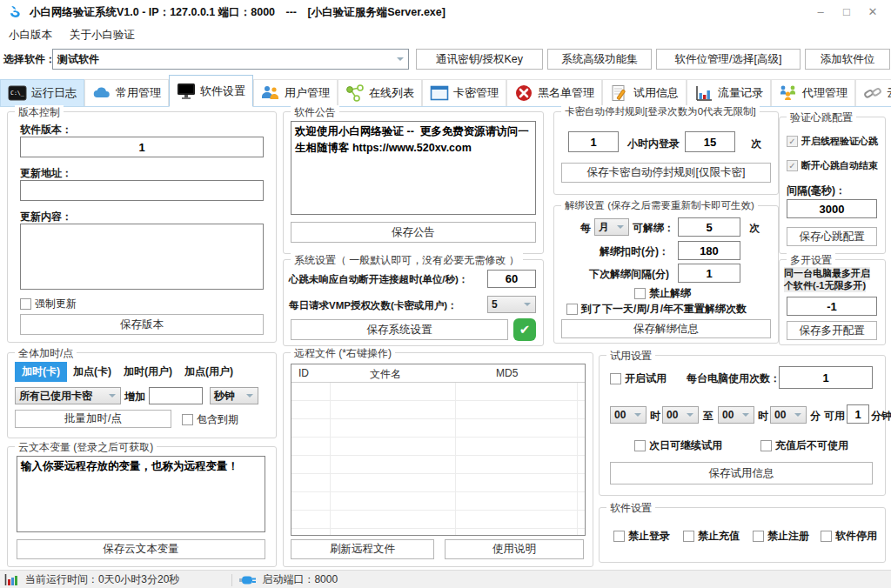 The width and height of the screenshot is (891, 588). What do you see at coordinates (680, 415) in the screenshot?
I see `from-min-select: 00` at bounding box center [680, 415].